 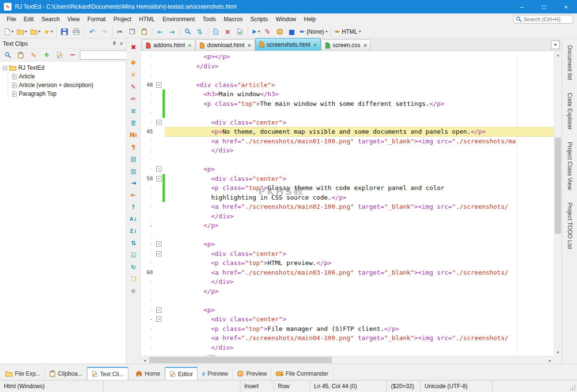 What do you see at coordinates (9, 32) in the screenshot?
I see `new-document-button: ▾` at bounding box center [9, 32].